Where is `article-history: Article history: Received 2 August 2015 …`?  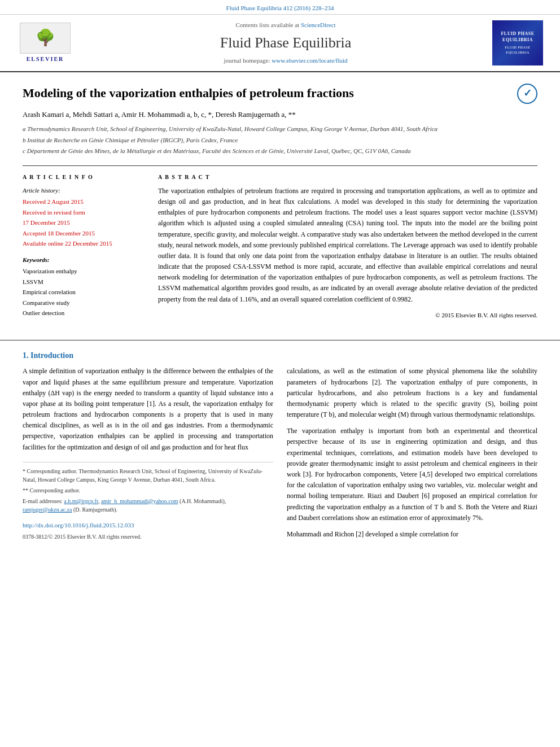
article-history: Article history: Received 2 August 2015 … is located at coordinates (85, 217).